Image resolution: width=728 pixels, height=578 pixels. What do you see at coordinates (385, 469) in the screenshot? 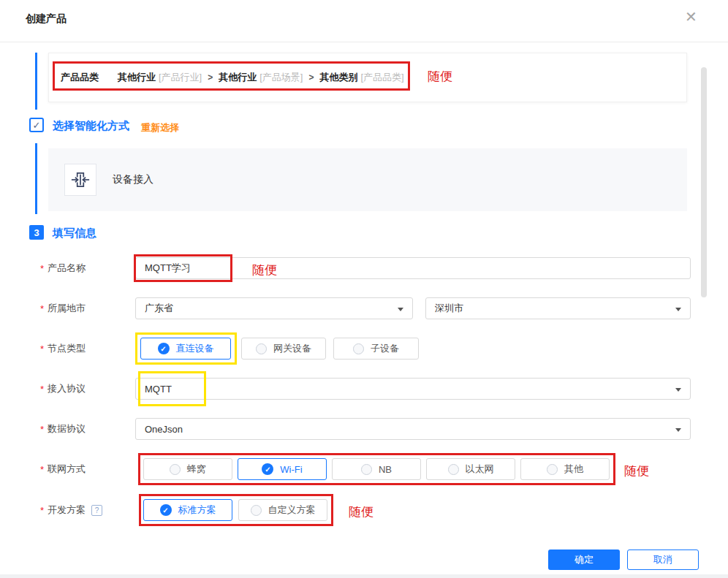
I see `radio-option-label: NB` at bounding box center [385, 469].